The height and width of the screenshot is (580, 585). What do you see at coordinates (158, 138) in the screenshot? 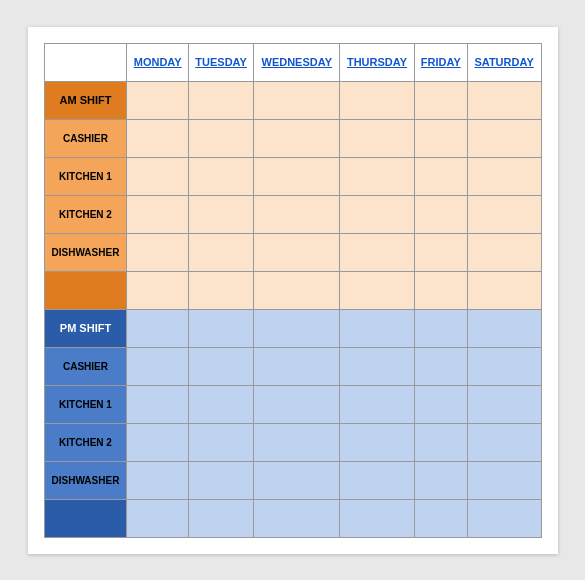
I see `am-cashier-mon` at bounding box center [158, 138].